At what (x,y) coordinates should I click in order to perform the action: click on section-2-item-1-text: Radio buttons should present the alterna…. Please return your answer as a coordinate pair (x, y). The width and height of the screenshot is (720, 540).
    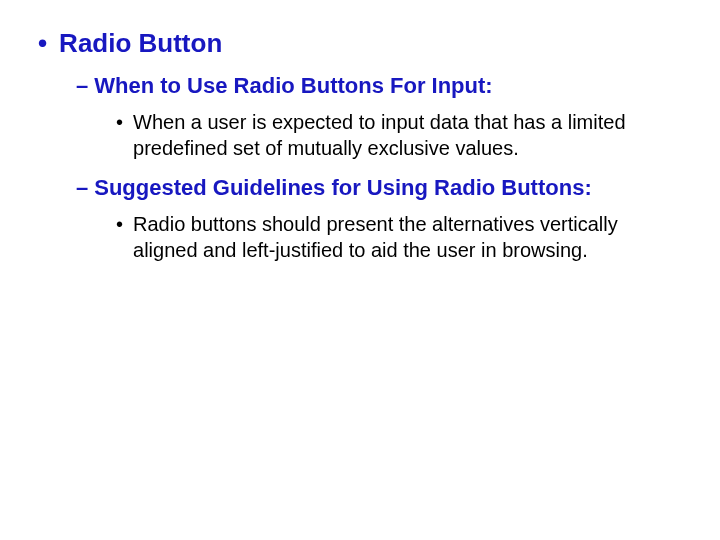
    Looking at the image, I should click on (396, 237).